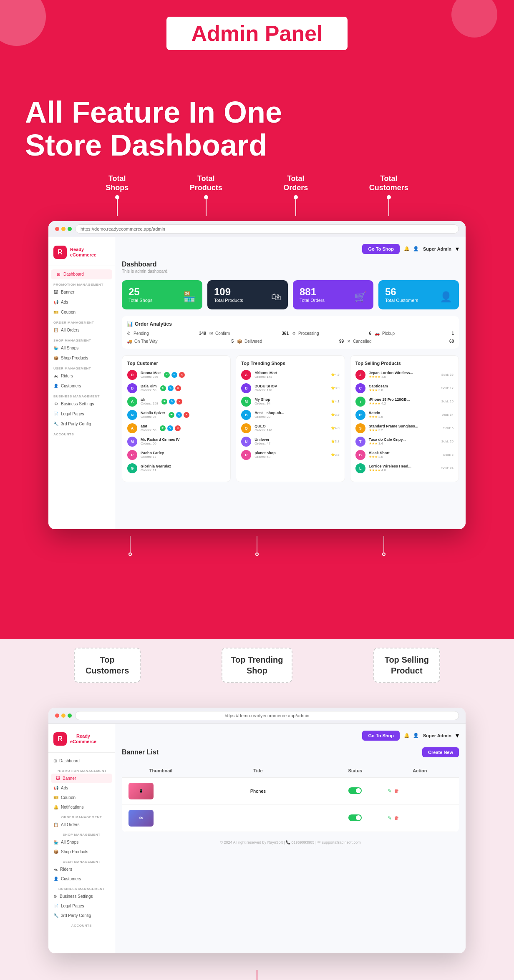  I want to click on sidebar-item-riders: 🏍 Riders, so click(82, 376).